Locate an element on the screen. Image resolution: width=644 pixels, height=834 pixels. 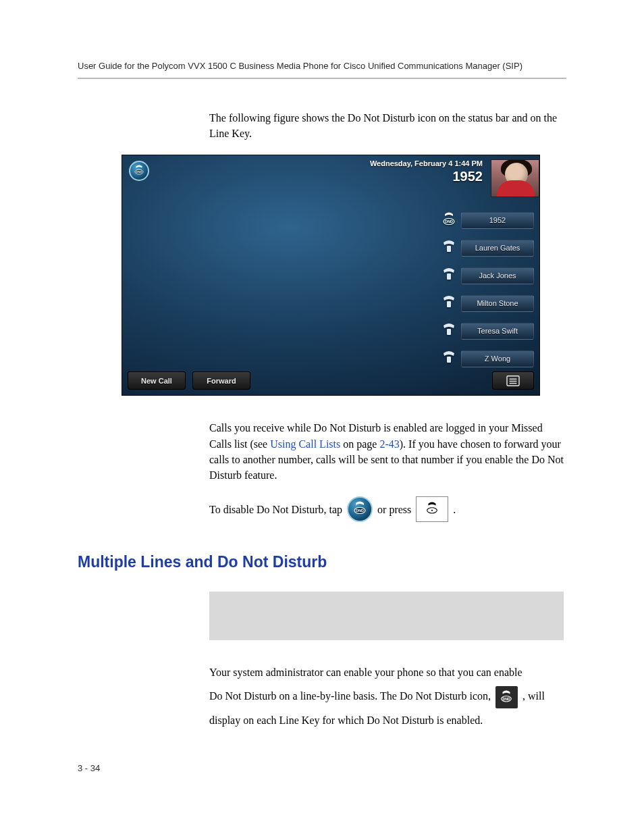
menu-icon is located at coordinates (513, 381).